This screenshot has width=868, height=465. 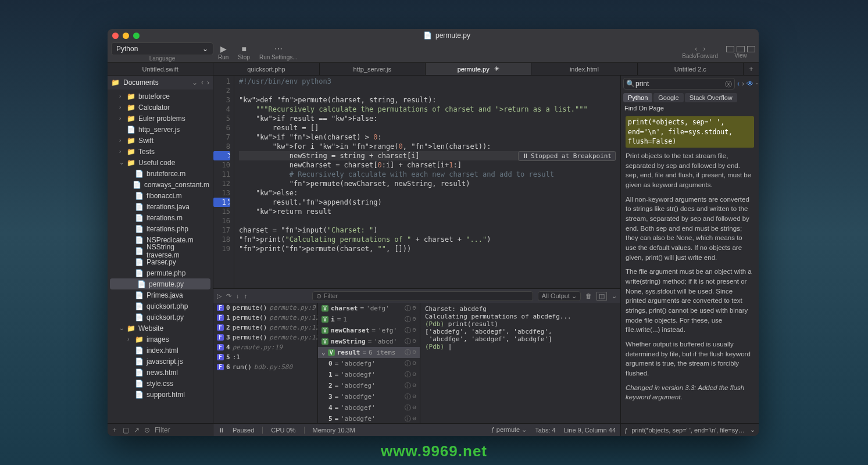 I want to click on variable-row: Vcharset = 'defg'ⓘ⊖, so click(x=369, y=308).